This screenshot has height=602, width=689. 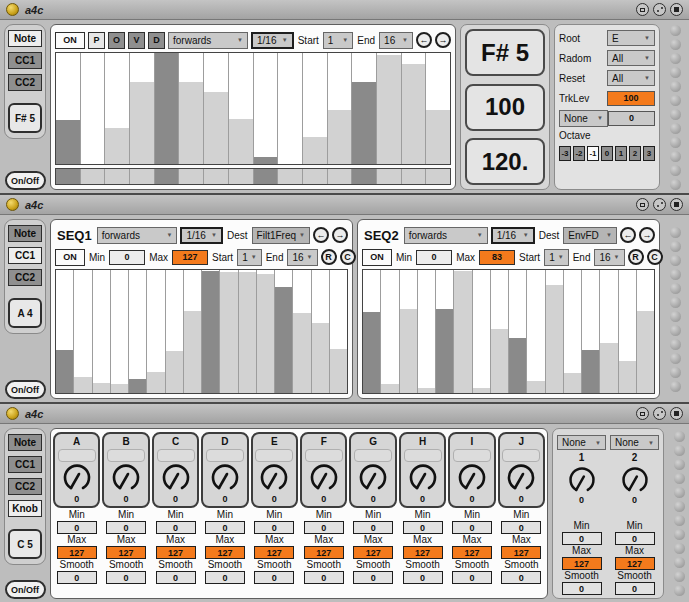 What do you see at coordinates (579, 154) in the screenshot?
I see `octave-button--2: -2` at bounding box center [579, 154].